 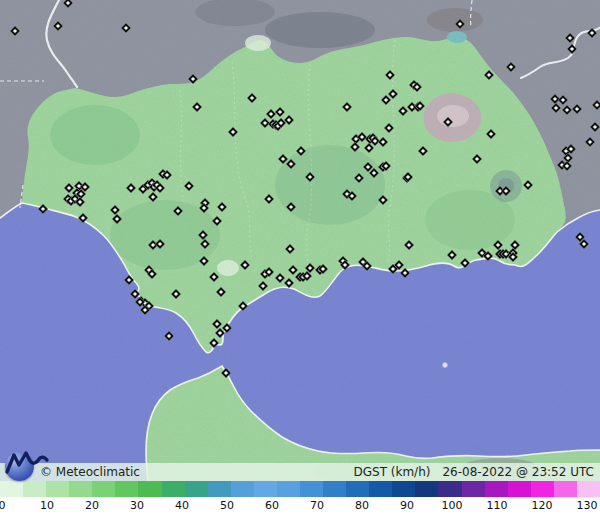 I want to click on logo-wave-icon, so click(x=26, y=465).